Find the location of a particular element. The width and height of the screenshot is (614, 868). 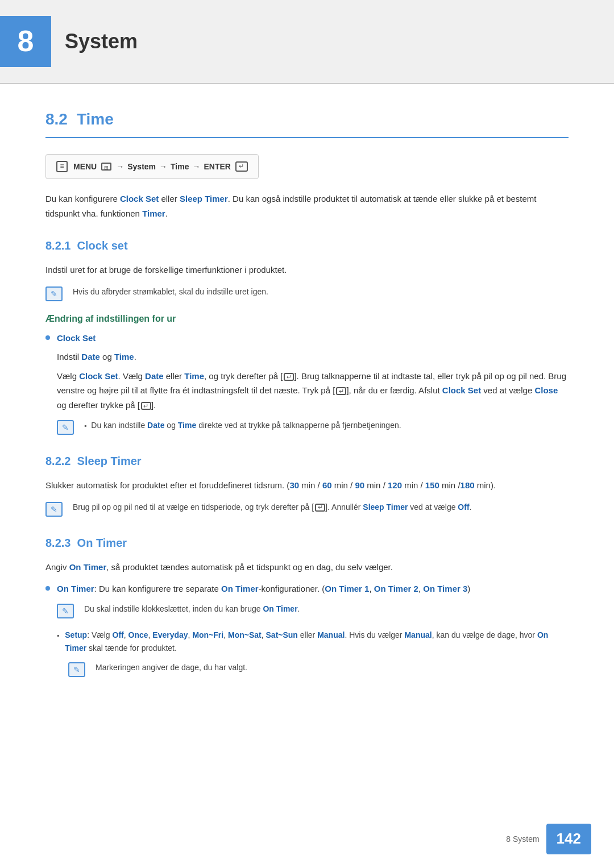

page-footer: 8 System 142 is located at coordinates (549, 839).